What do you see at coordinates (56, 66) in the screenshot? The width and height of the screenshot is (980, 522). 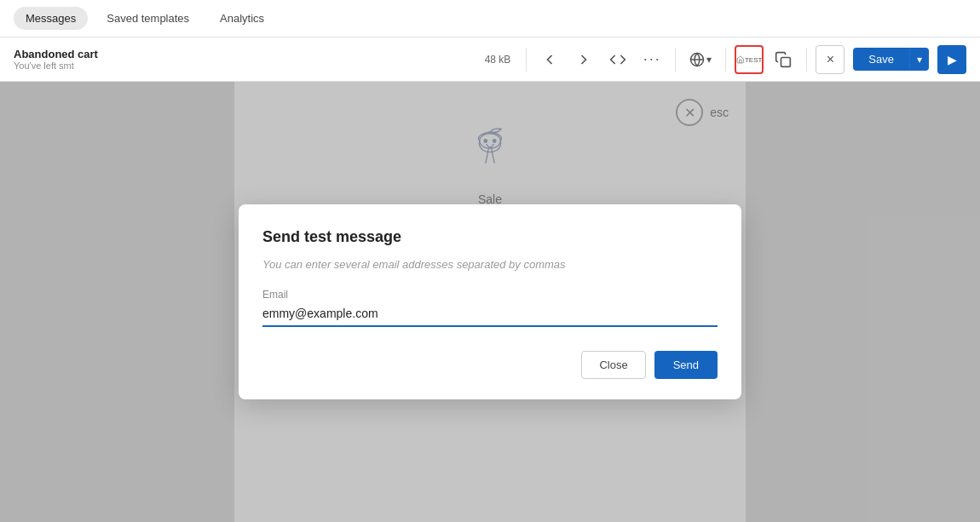 I see `campaign-subtitle: You've left smt` at bounding box center [56, 66].